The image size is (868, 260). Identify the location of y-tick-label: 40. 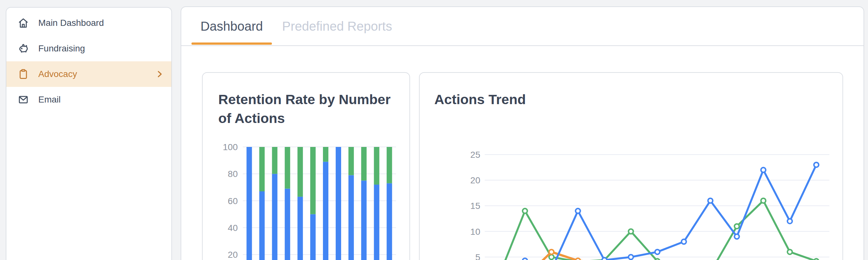
(233, 228).